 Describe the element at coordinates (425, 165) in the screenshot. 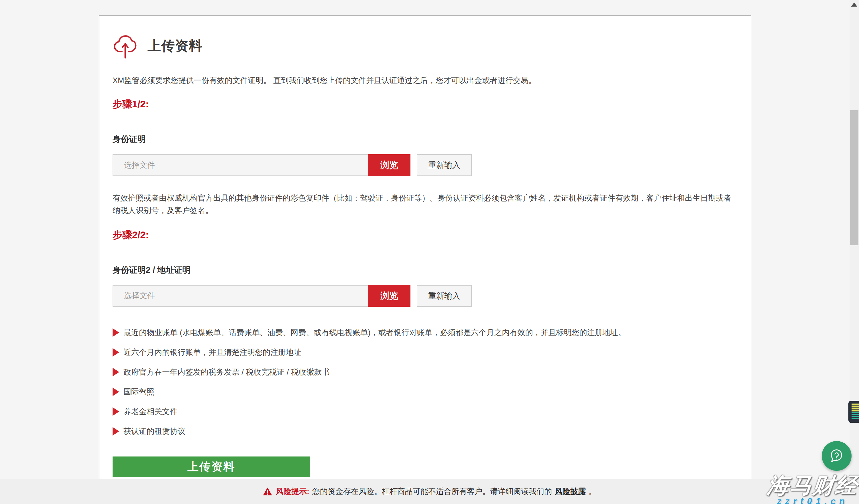

I see `file-row-1: 浏览 重新输入` at that location.